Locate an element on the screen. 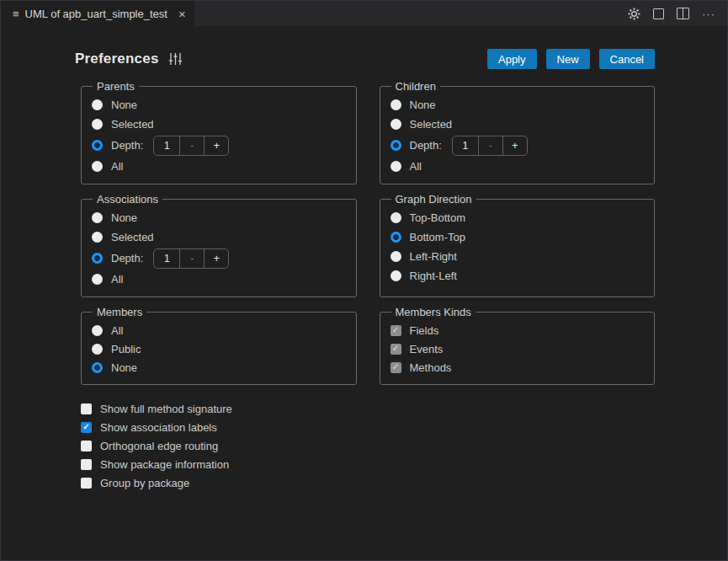 The height and width of the screenshot is (561, 728). checkbox-option-methods: Methods is located at coordinates (518, 367).